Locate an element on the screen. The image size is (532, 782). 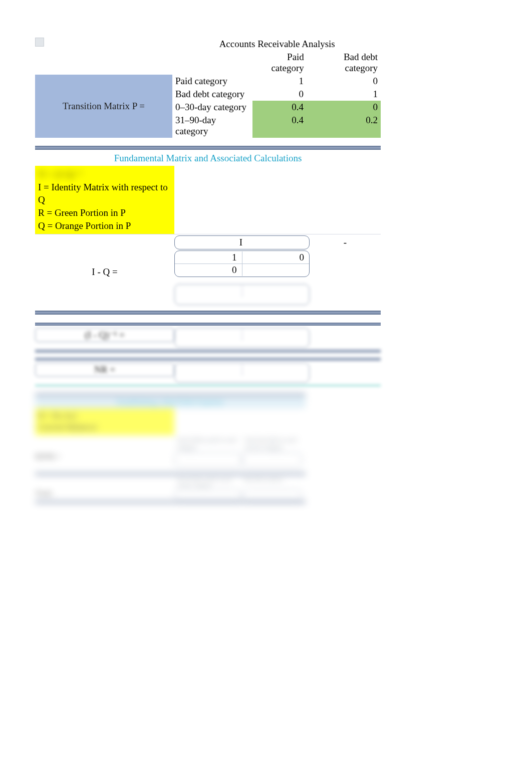
matrix-iq-result is located at coordinates (242, 295).